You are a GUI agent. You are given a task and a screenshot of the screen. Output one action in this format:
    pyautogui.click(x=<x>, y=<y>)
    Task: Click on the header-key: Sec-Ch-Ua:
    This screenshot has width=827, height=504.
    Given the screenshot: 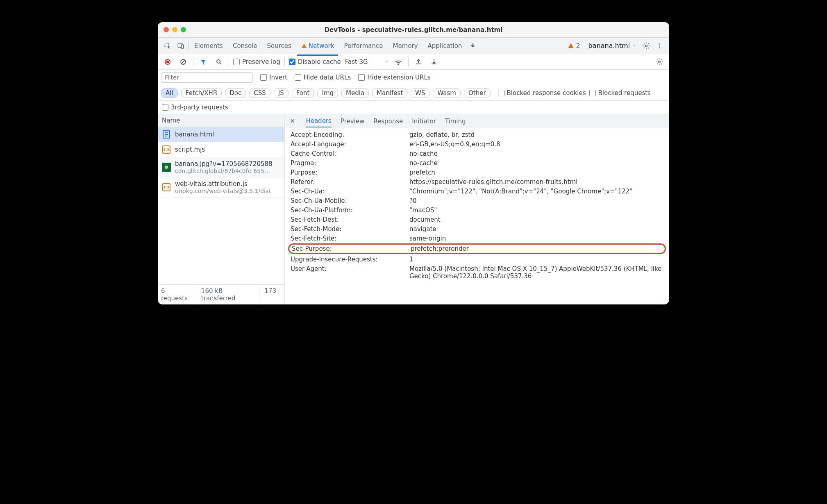 What is the action you would take?
    pyautogui.click(x=350, y=191)
    